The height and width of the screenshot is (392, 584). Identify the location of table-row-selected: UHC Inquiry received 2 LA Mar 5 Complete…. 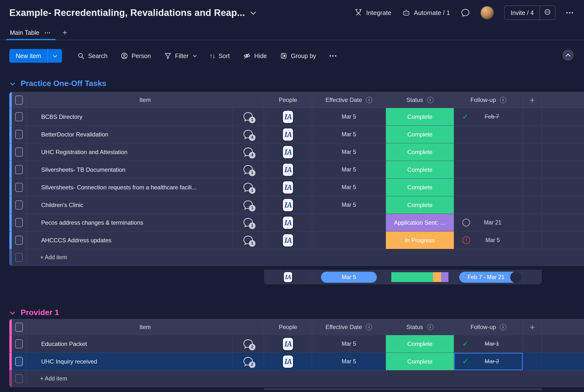
(297, 362).